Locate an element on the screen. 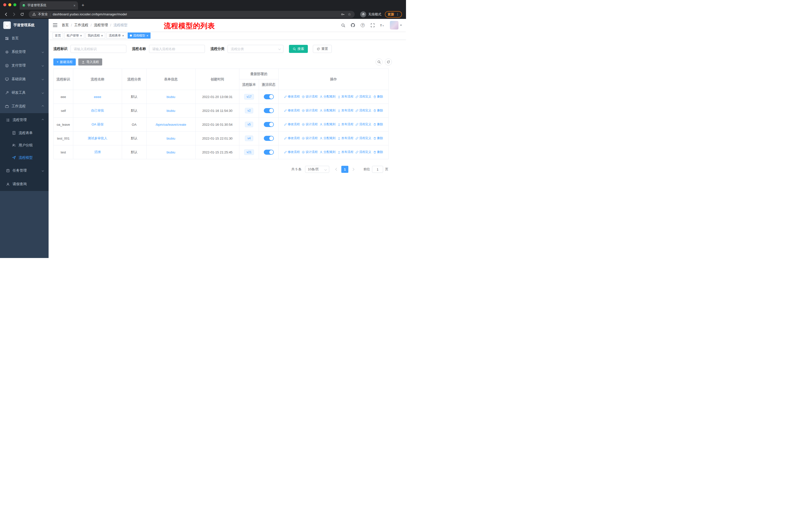  process-name-link: 自己审批 is located at coordinates (98, 111).